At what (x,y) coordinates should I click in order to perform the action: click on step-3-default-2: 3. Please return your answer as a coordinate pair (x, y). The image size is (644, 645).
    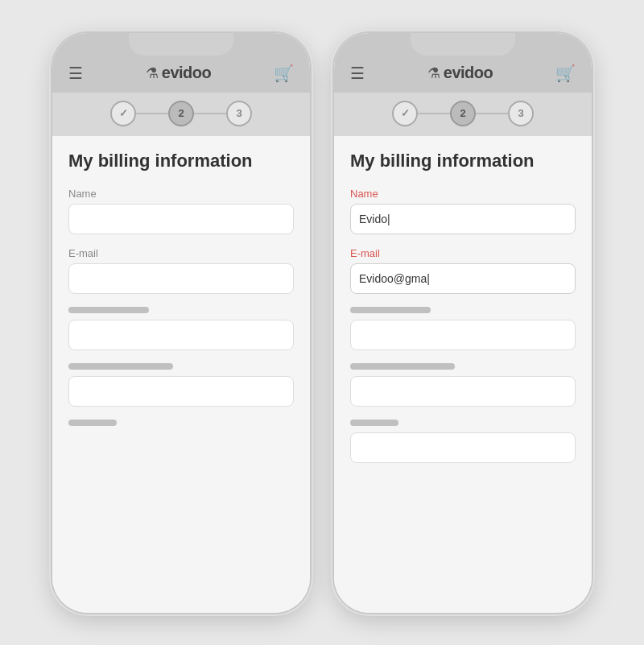
    Looking at the image, I should click on (521, 114).